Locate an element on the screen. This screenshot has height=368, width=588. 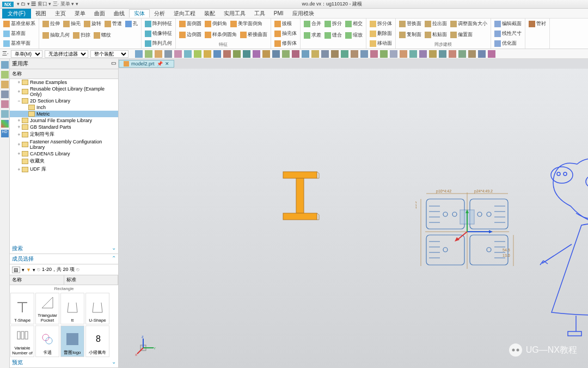
tree-item: +Reusable Object Library (Example Only) is located at coordinates (64, 92).